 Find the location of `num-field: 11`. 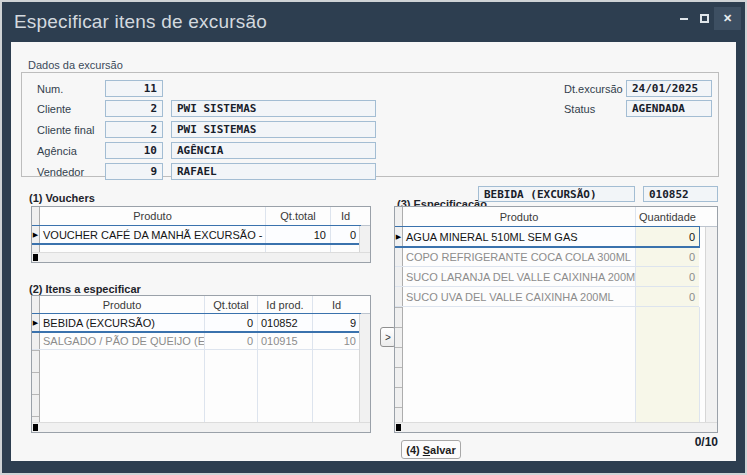

num-field: 11 is located at coordinates (134, 88).